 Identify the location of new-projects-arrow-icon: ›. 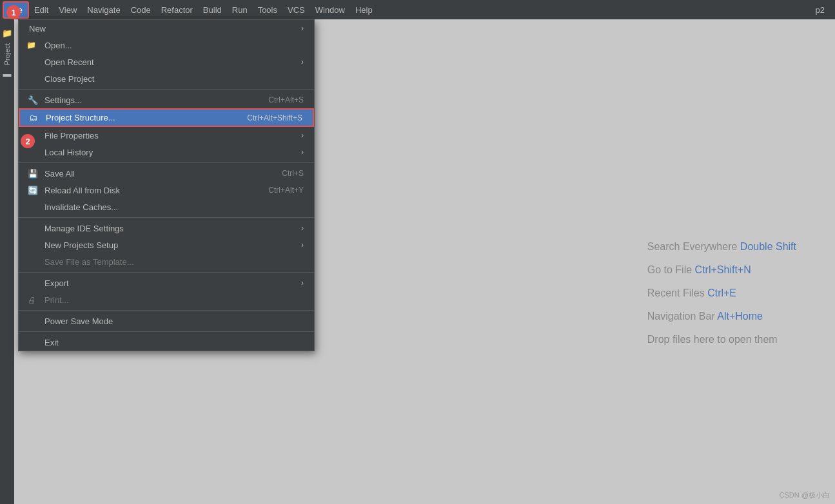
(302, 245).